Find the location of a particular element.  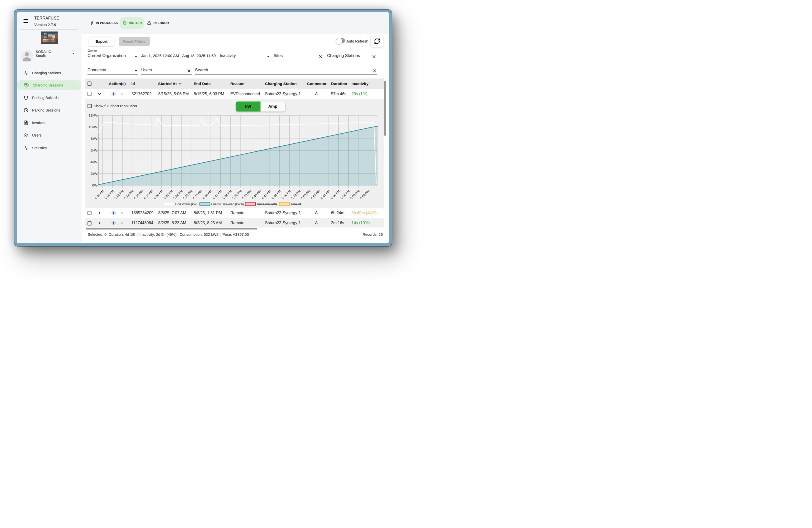

svg-text: 5:12 PM is located at coordinates (119, 194).